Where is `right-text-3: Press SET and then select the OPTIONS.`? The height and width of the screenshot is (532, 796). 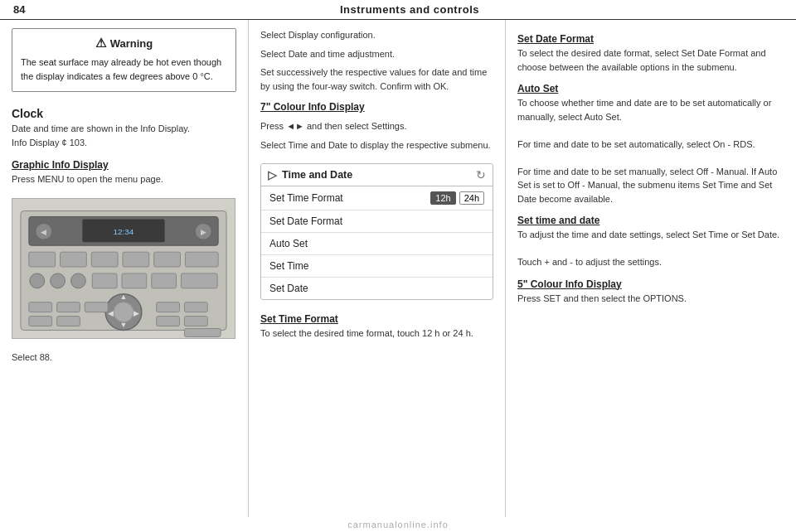 right-text-3: Press SET and then select the OPTIONS. is located at coordinates (651, 298).